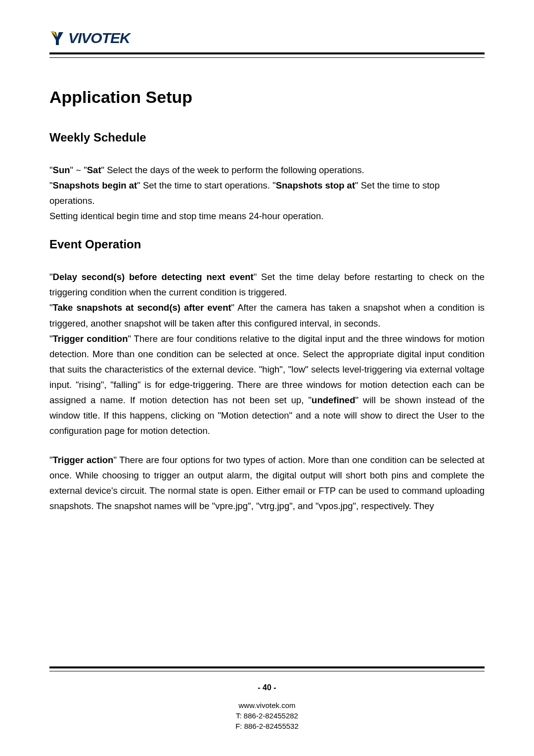 This screenshot has height=756, width=534. What do you see at coordinates (153, 277) in the screenshot?
I see `kw-delay-seconds: Delay second(s) before detecting next ev…` at bounding box center [153, 277].